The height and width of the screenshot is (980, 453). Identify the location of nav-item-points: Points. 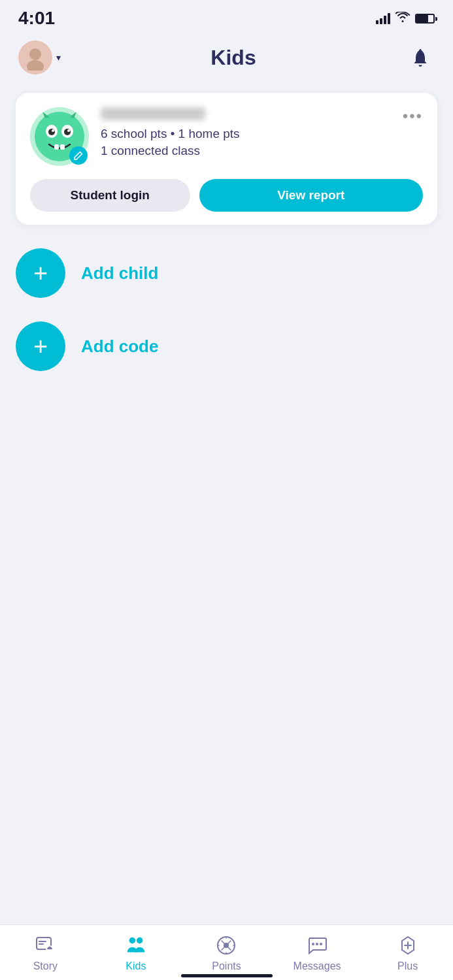
(226, 953).